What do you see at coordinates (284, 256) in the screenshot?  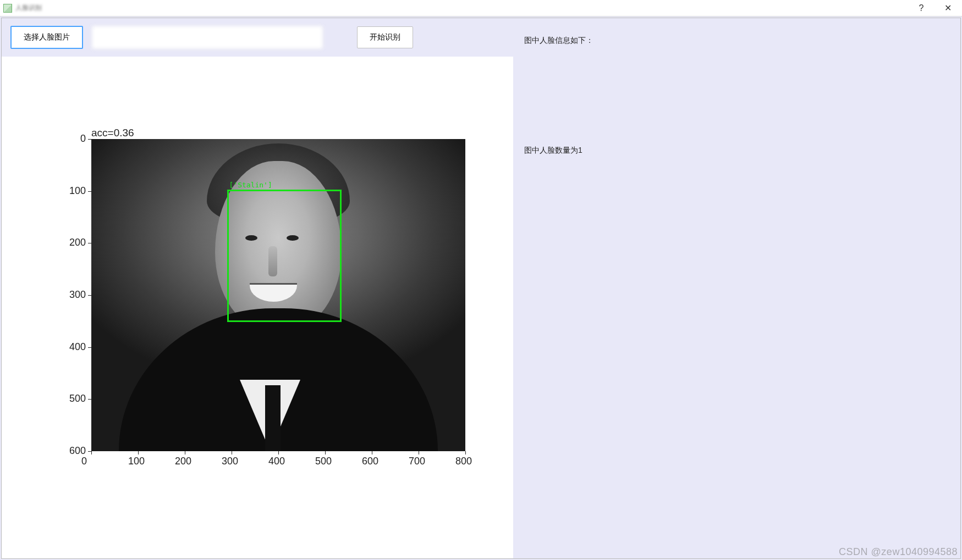 I see `face-bounding-box` at bounding box center [284, 256].